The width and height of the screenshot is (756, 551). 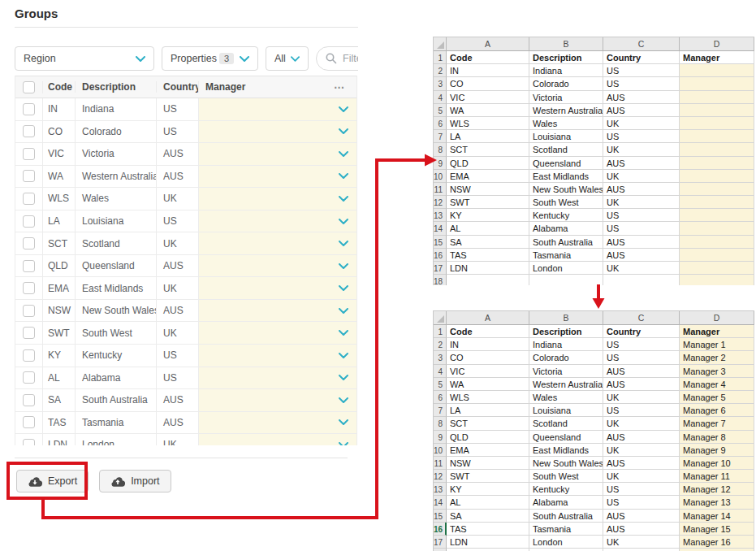 What do you see at coordinates (181, 458) in the screenshot?
I see `footer-divider` at bounding box center [181, 458].